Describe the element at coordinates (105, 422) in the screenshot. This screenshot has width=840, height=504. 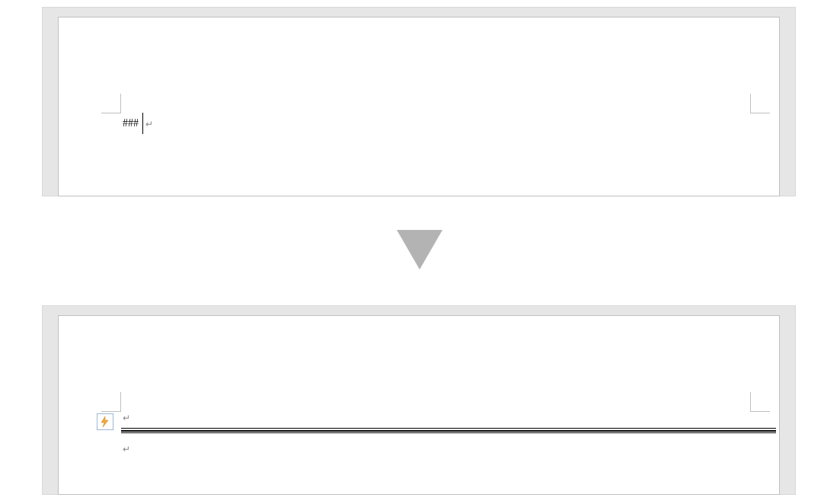
I see `autocorrect-options-button` at that location.